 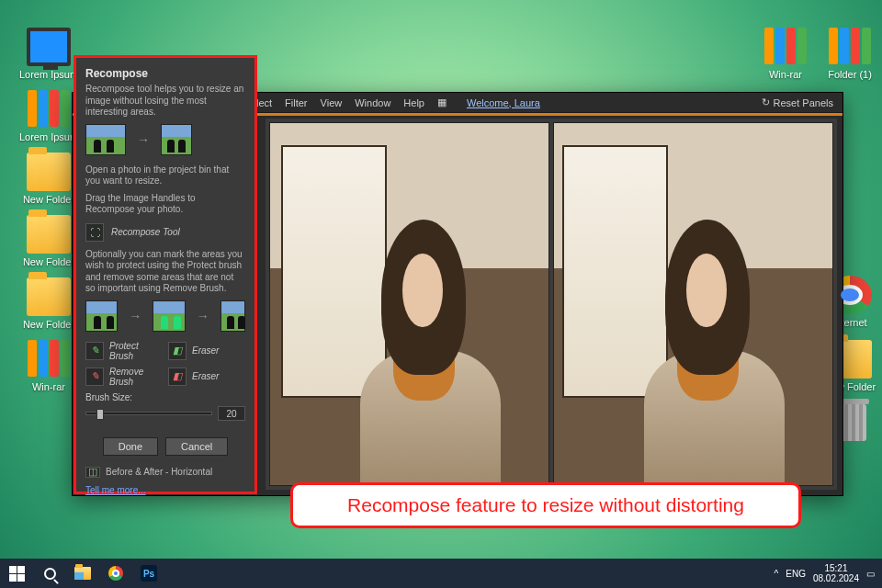 I want to click on panel-intro: Recompose tool helps you to resize an im…, so click(x=165, y=101).